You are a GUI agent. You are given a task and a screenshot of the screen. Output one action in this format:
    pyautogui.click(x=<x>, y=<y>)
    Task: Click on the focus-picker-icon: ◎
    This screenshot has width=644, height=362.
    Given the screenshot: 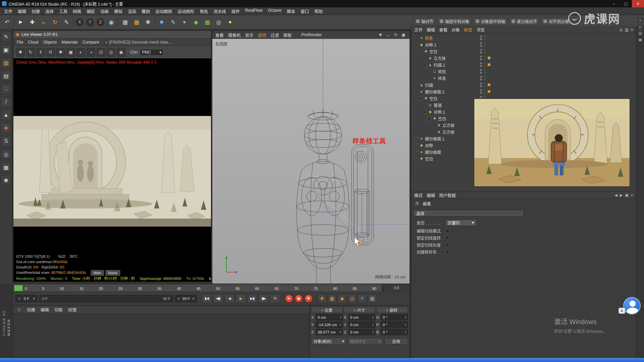 What is the action you would take?
    pyautogui.click(x=111, y=52)
    